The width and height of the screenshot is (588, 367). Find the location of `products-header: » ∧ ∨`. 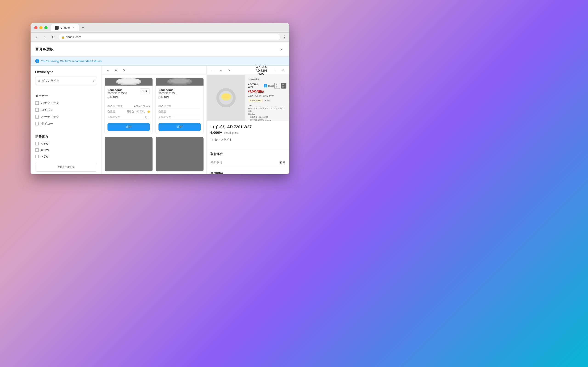

products-header: » ∧ ∨ is located at coordinates (154, 70).